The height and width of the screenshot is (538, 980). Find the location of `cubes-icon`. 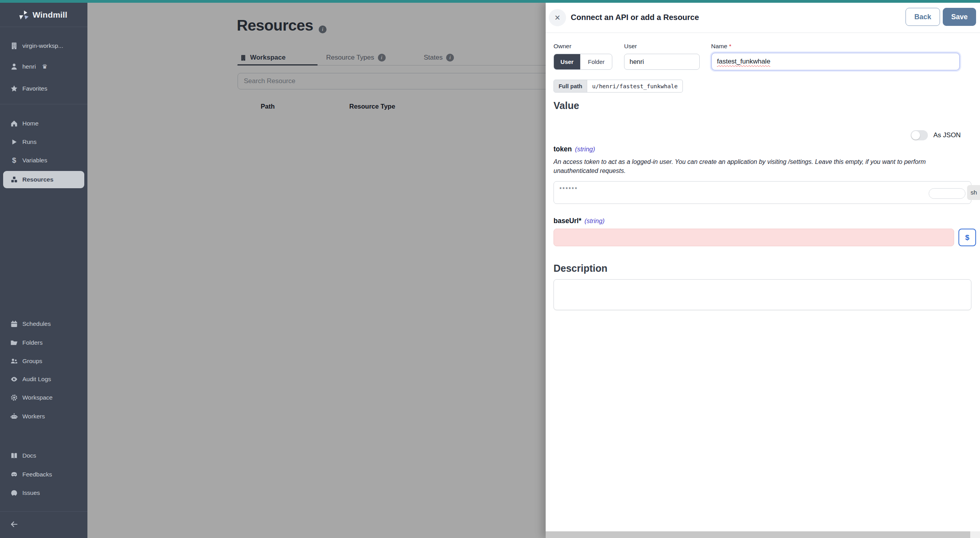

cubes-icon is located at coordinates (14, 180).